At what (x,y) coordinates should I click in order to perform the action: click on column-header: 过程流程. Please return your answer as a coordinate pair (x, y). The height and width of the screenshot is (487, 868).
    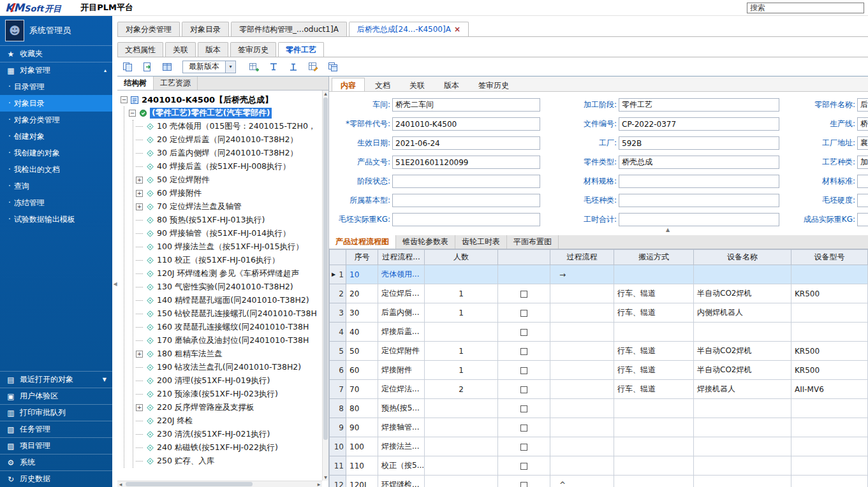
    Looking at the image, I should click on (582, 258).